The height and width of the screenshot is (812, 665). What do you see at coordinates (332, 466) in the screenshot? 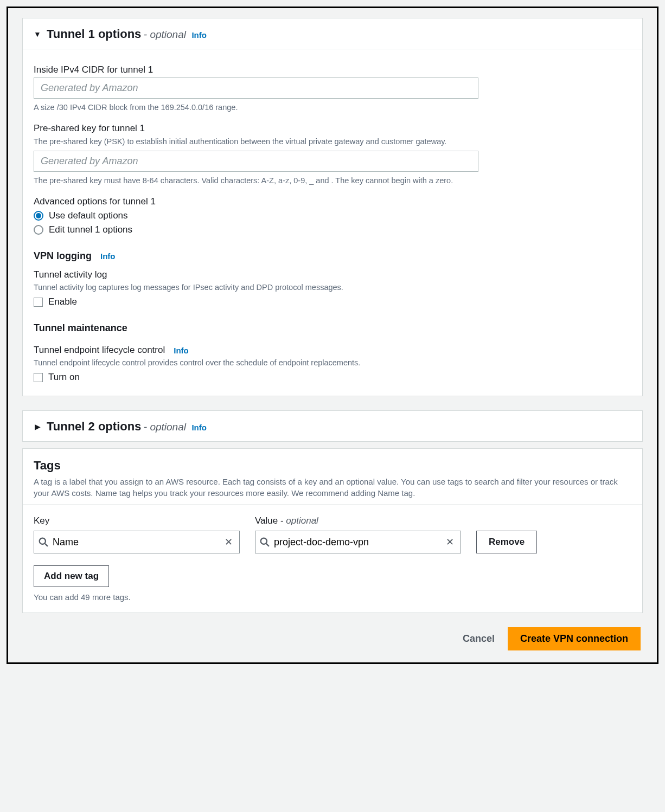
I see `tags-title: Tags` at bounding box center [332, 466].